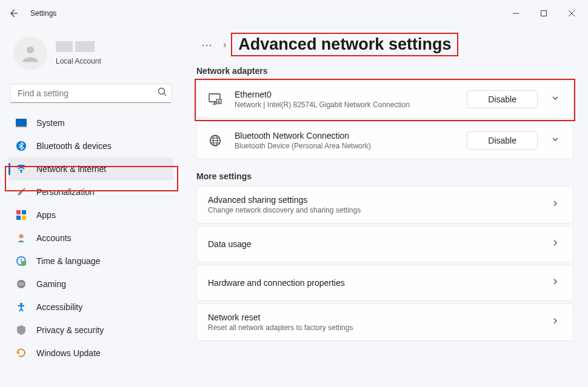 The height and width of the screenshot is (387, 588). Describe the element at coordinates (378, 200) in the screenshot. I see `card-title: Advanced sharing settings` at that location.